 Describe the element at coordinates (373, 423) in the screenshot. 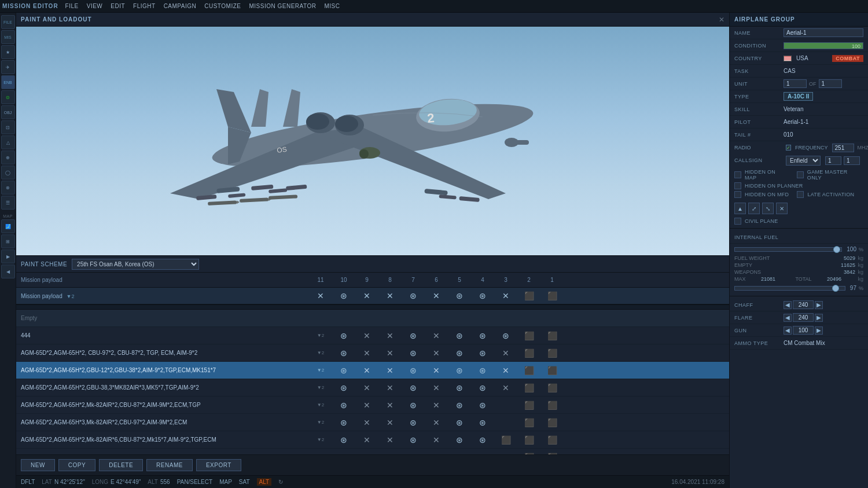

I see `list-item: AGM-65D*2,AGM-65H*3,Mk-82AIR*2,CBU-97*2,…` at that location.